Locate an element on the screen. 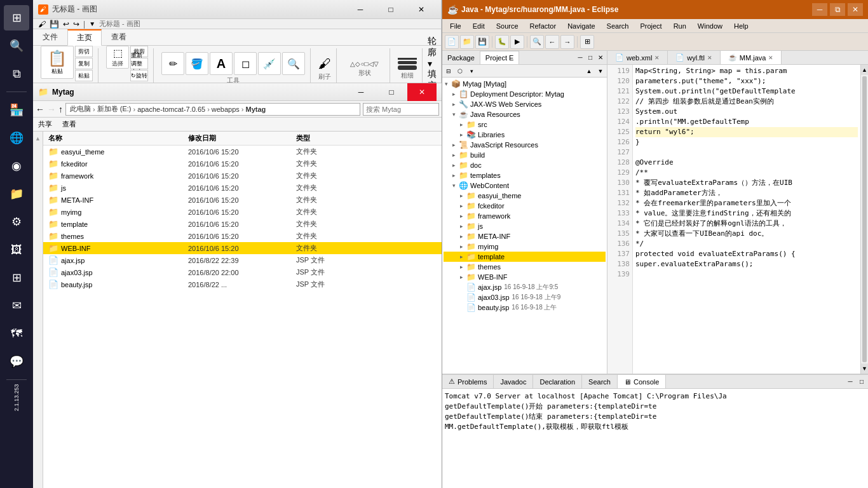 The image size is (868, 488). tab-search: Search is located at coordinates (600, 381).